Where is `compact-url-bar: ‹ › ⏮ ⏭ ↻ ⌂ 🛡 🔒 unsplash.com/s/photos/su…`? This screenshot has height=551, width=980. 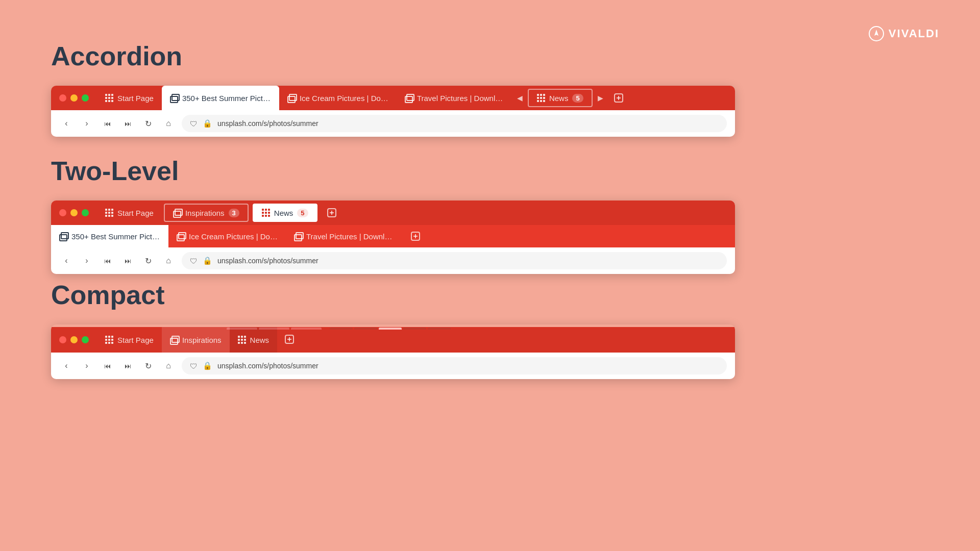
compact-url-bar: ‹ › ⏮ ⏭ ↻ ⌂ 🛡 🔒 unsplash.com/s/photos/su… is located at coordinates (393, 366).